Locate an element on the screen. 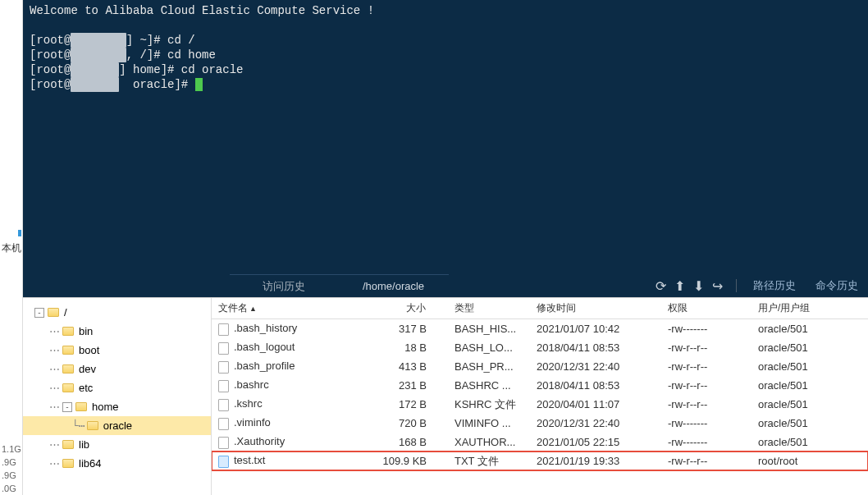 The height and width of the screenshot is (495, 868). file-size: 168 B is located at coordinates (400, 442).